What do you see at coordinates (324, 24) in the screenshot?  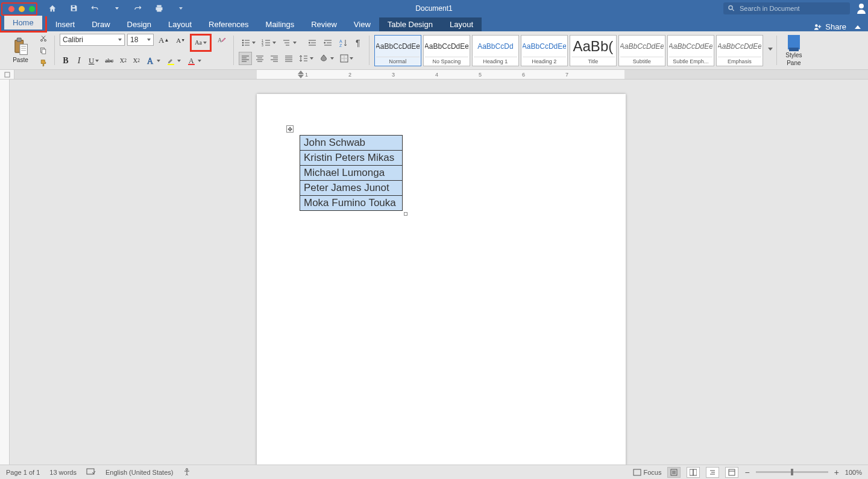 I see `tab-review: Review` at bounding box center [324, 24].